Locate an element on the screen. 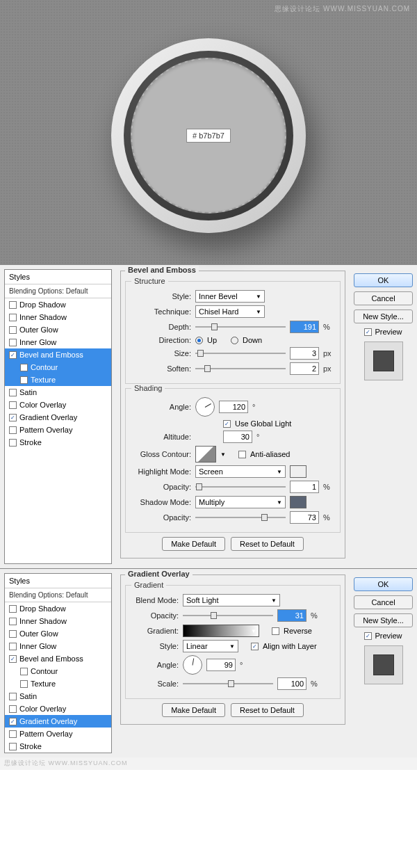 The height and width of the screenshot is (868, 417). shadow-opacity-slider is located at coordinates (240, 517).